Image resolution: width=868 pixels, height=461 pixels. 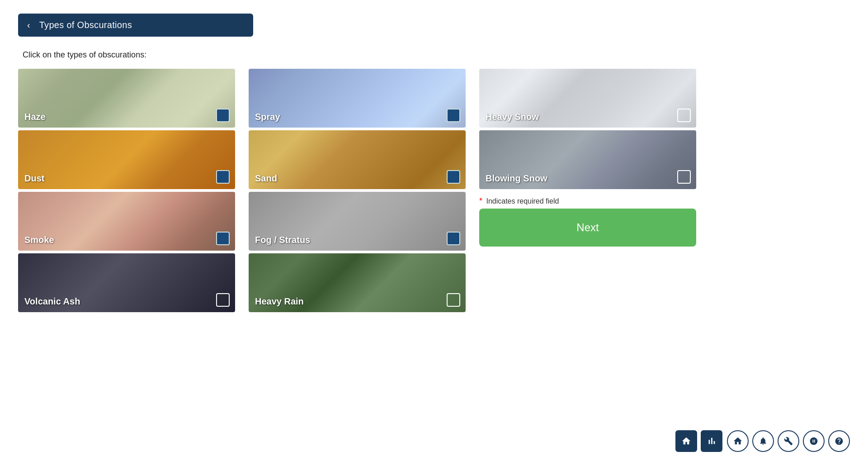 I want to click on bell-circle-button, so click(x=763, y=441).